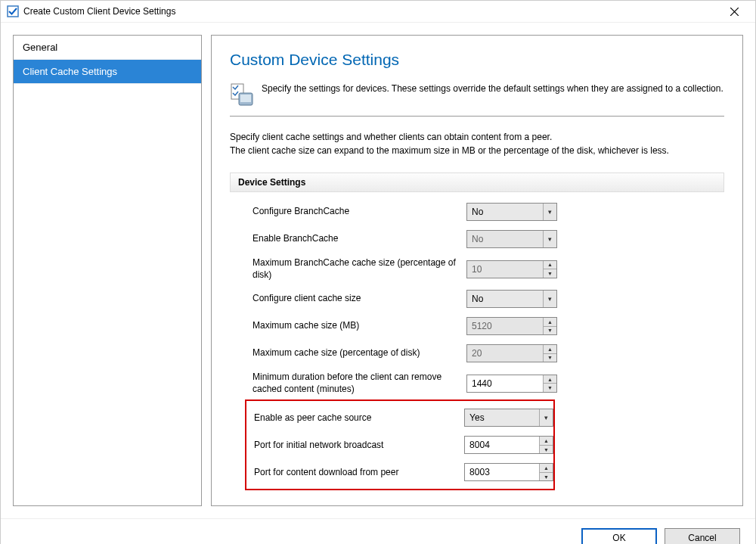 This screenshot has width=756, height=544. I want to click on setting-label: Minimum duration before the client can r…, so click(357, 383).